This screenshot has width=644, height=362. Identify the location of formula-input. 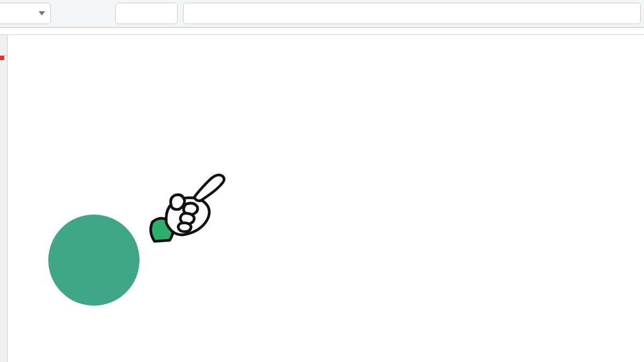
(412, 13).